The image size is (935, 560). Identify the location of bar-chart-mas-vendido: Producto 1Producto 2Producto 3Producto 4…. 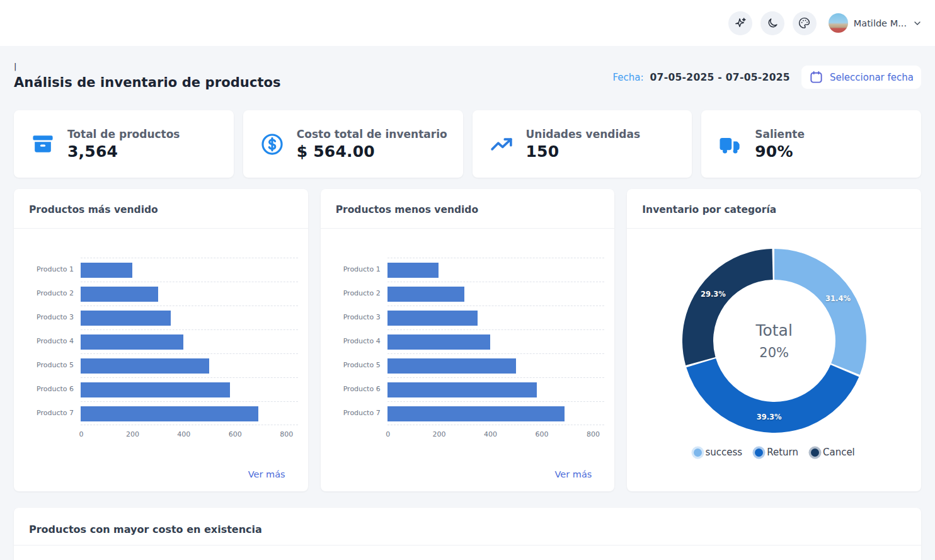
(161, 348).